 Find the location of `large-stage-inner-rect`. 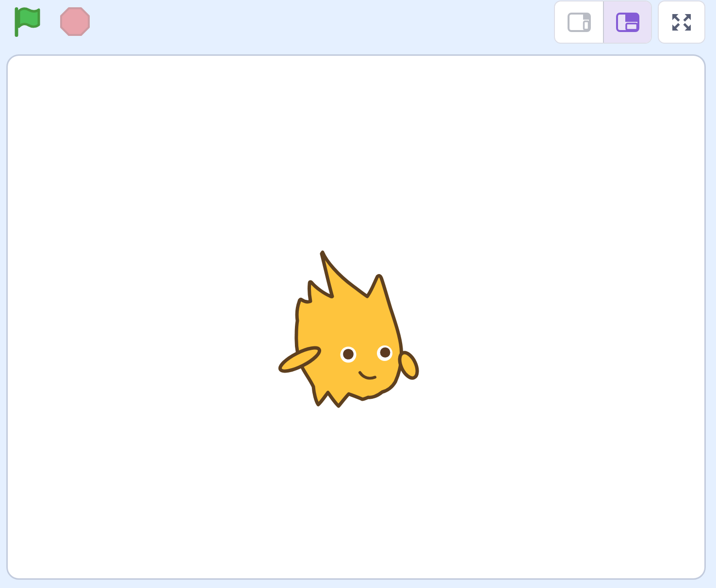

large-stage-inner-rect is located at coordinates (632, 26).